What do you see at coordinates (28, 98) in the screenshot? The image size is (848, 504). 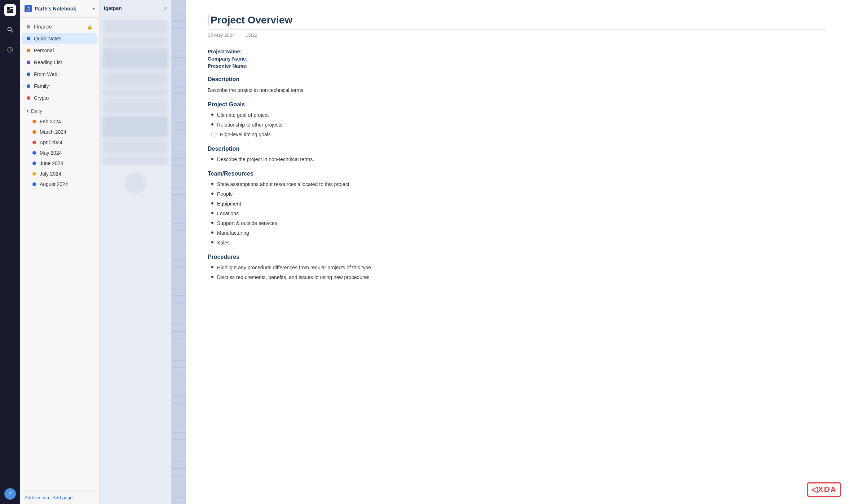 I see `crypto-color-dot` at bounding box center [28, 98].